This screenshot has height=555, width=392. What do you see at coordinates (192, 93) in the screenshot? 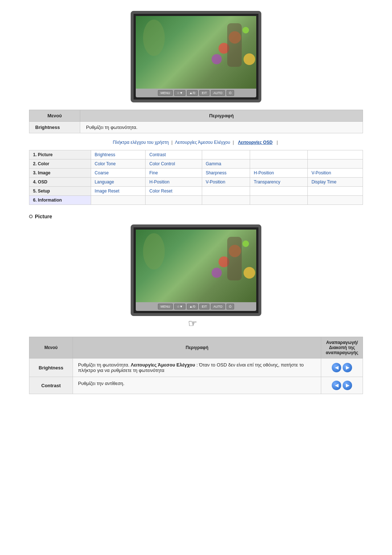
I see `btn-updown-top: ▲/0` at bounding box center [192, 93].